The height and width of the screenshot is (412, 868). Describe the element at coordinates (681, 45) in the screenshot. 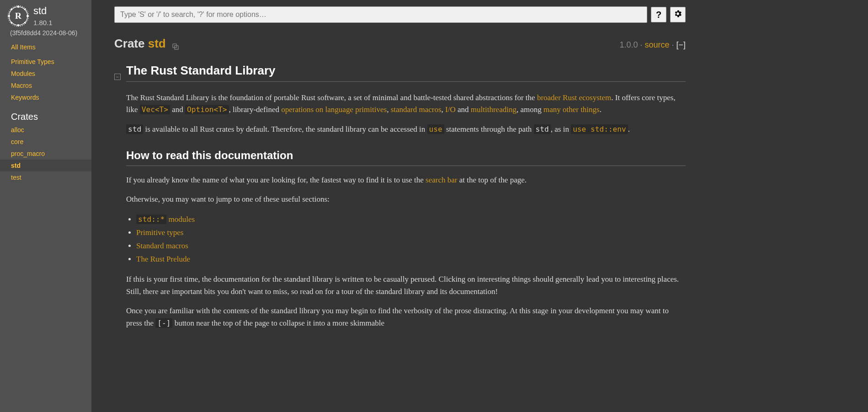

I see `collapse-all-toggle: [−]` at that location.